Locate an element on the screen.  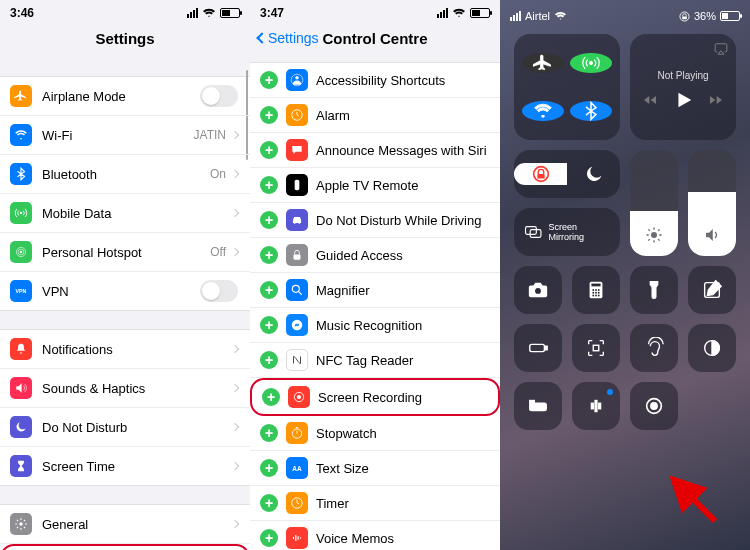
row-label: Text Size is located at coordinates (402, 468).